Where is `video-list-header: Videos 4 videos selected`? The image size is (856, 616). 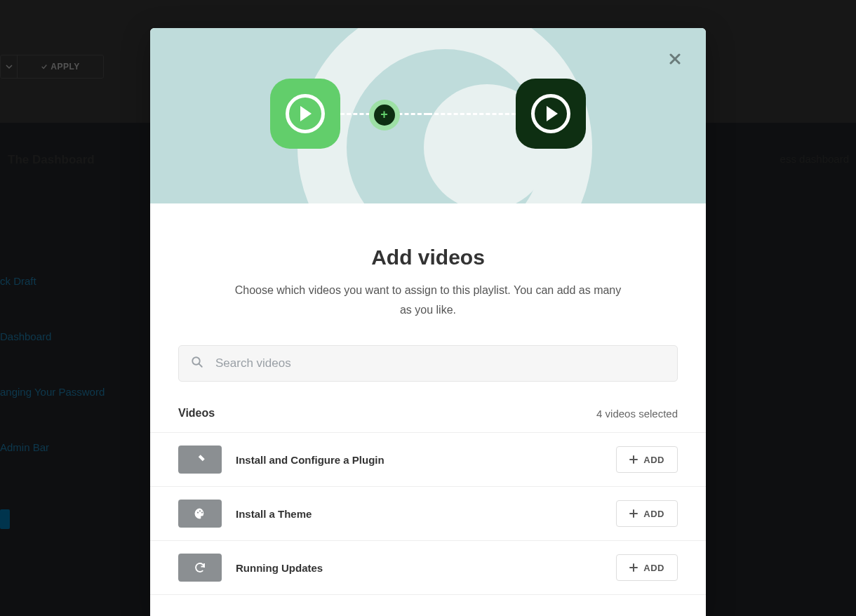 video-list-header: Videos 4 videos selected is located at coordinates (428, 420).